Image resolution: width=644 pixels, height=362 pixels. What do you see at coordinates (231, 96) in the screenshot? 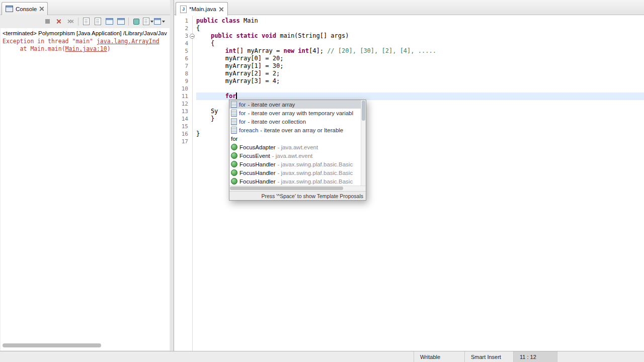
I see `code-segment: for` at bounding box center [231, 96].